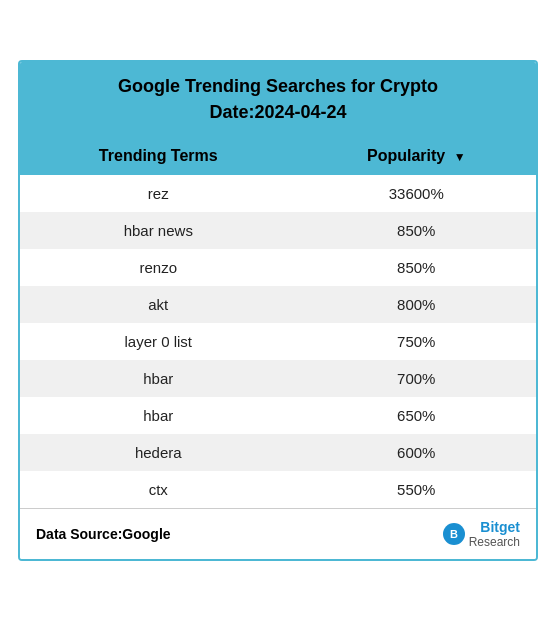 This screenshot has width=556, height=621. What do you see at coordinates (278, 99) in the screenshot?
I see `card-title: Google Trending Searches for Crypto Date…` at bounding box center [278, 99].